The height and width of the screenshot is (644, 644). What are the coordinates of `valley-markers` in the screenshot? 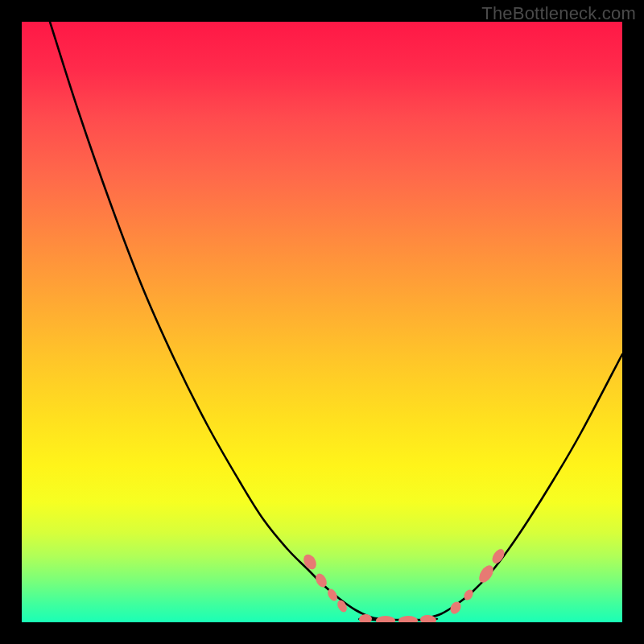 It's located at (404, 584).